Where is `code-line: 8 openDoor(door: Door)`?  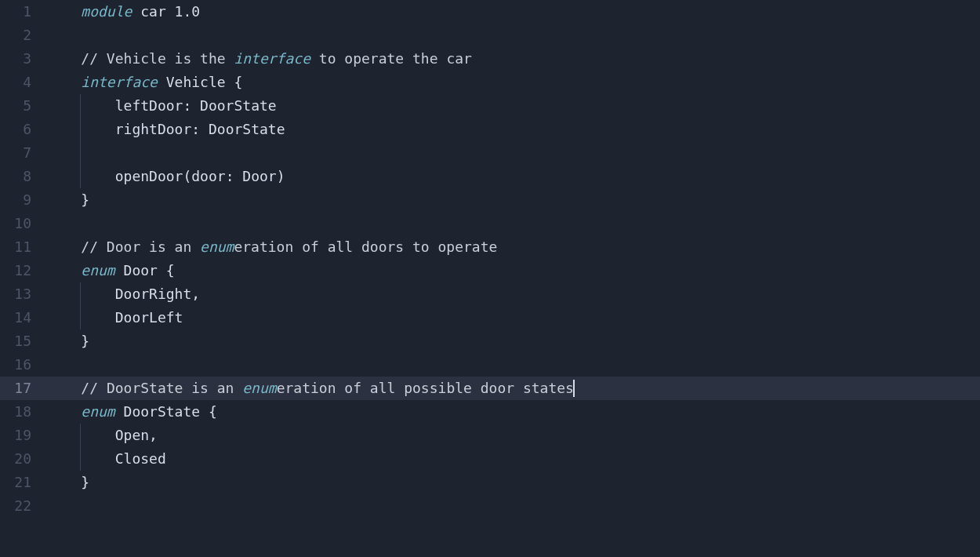 code-line: 8 openDoor(door: Door) is located at coordinates (490, 177).